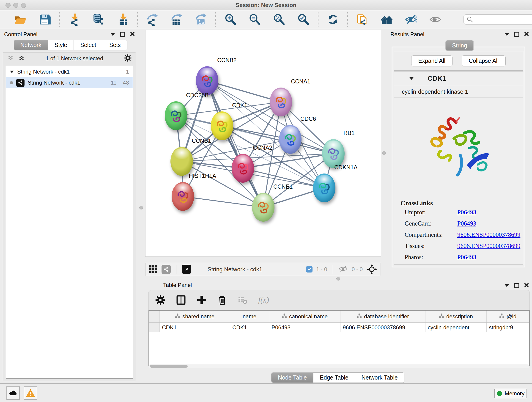 The height and width of the screenshot is (402, 532). Describe the element at coordinates (263, 207) in the screenshot. I see `network-node-ccne1` at that location.